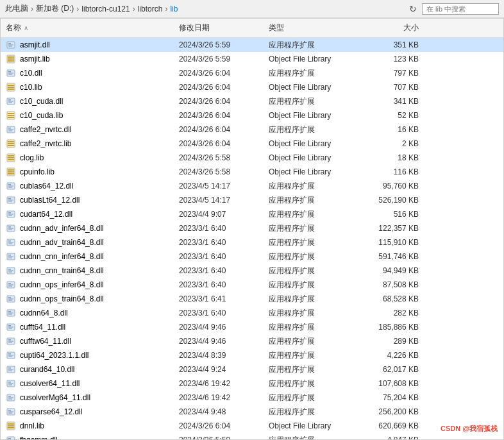 This screenshot has width=504, height=440. I want to click on table-row: cusolverMg64_11.dll 2023/4/6 19:42 应用程序扩…, so click(252, 398).